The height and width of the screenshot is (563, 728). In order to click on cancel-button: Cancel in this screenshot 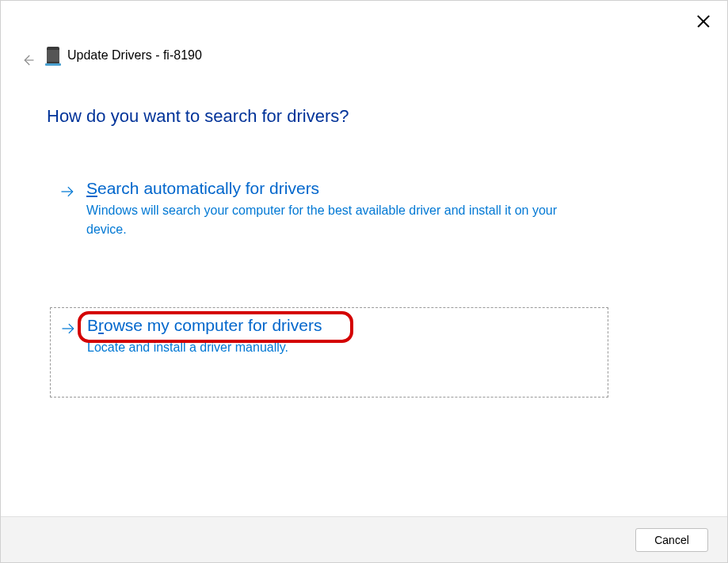, I will do `click(672, 540)`.